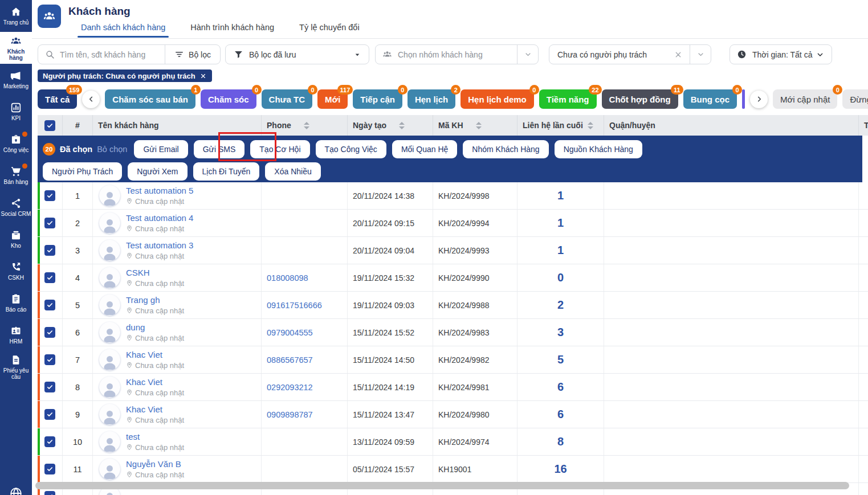 This screenshot has height=495, width=868. I want to click on customer-phone: 091617516666, so click(304, 305).